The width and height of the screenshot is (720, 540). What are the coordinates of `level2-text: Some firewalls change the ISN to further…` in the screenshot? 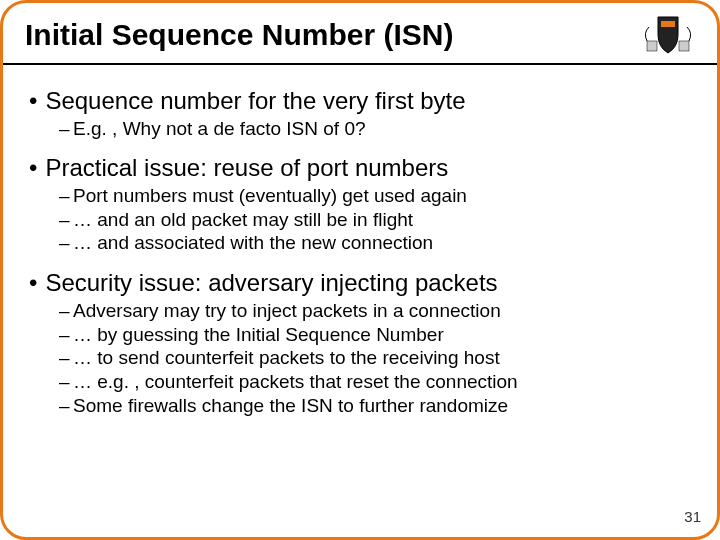 It's located at (290, 406).